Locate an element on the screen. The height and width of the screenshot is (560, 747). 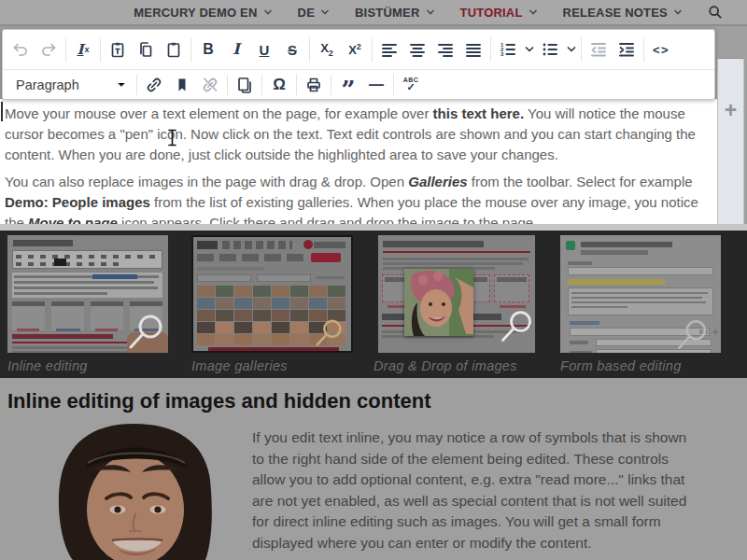
numbered-list-button: 123 is located at coordinates (508, 49).